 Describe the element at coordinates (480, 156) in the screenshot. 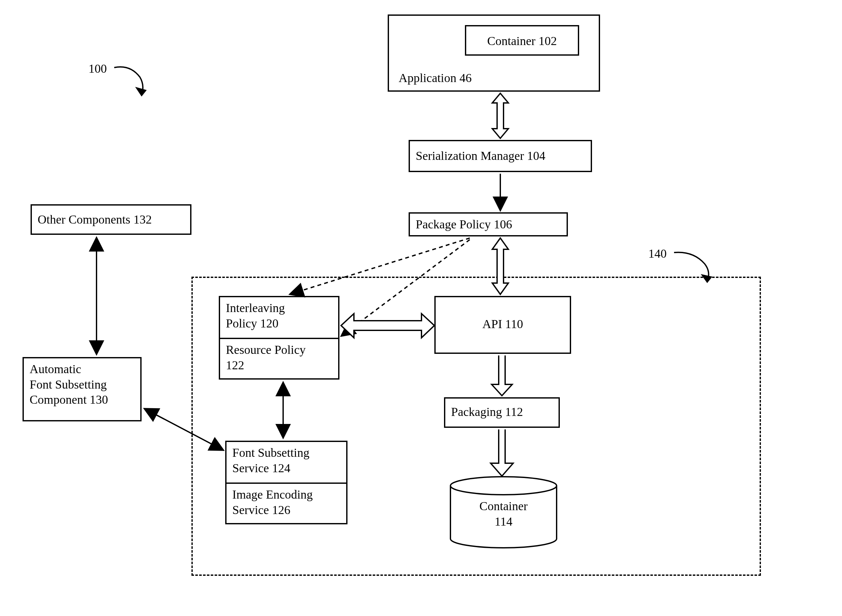

I see `serialization-manager-text: Serialization Manager 104` at that location.